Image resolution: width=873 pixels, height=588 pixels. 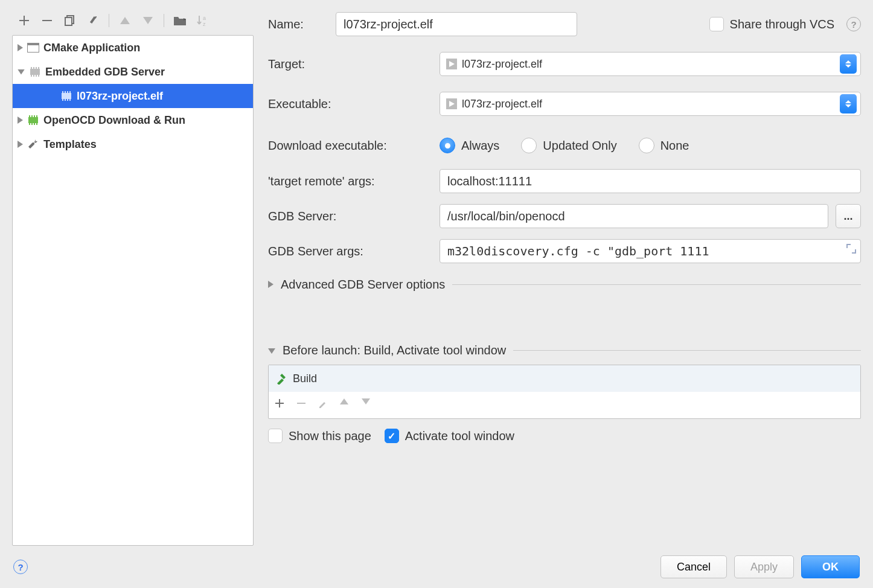 I want to click on checkbox-checked-icon, so click(x=392, y=436).